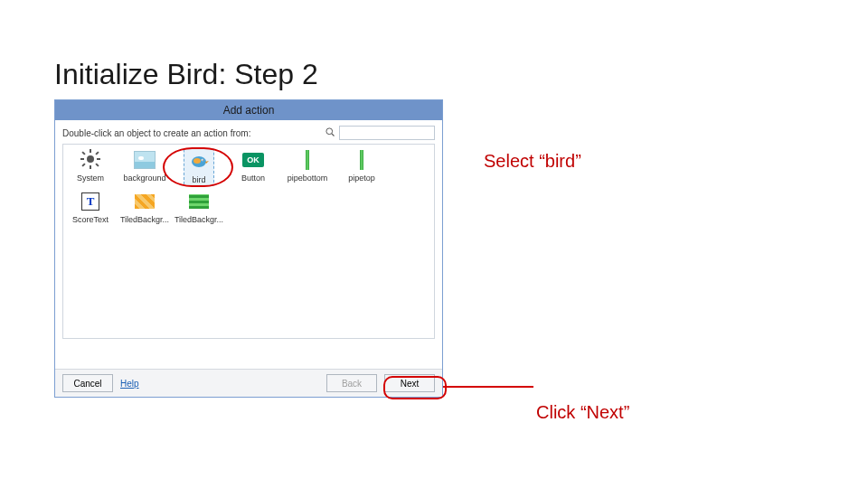 The image size is (868, 488). I want to click on connector-line, so click(488, 387).